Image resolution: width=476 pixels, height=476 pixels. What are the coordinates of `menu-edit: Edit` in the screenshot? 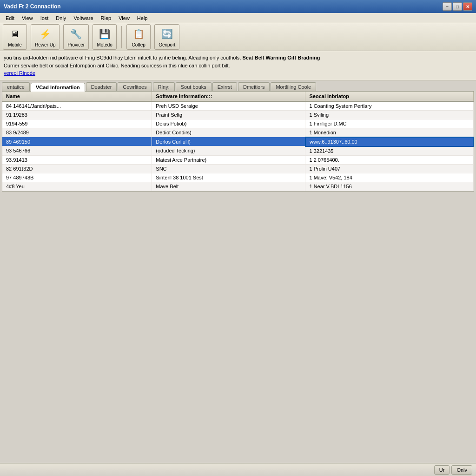 It's located at (10, 18).